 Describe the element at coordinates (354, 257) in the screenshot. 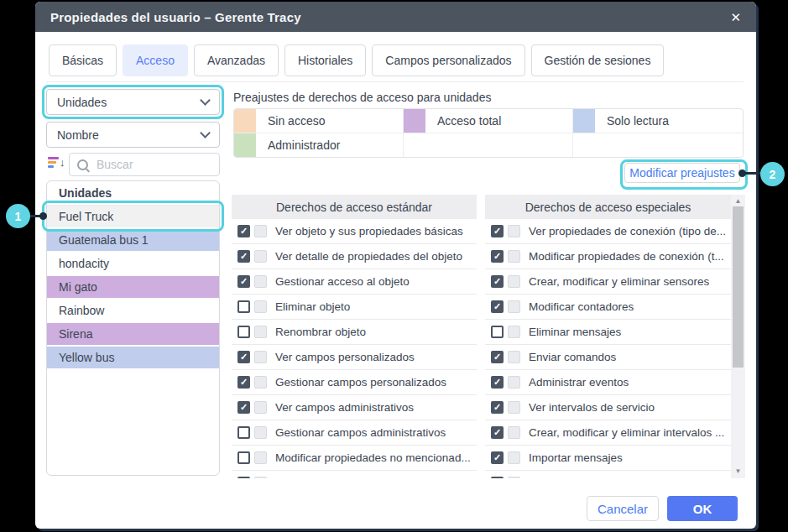

I see `access-right-row: Ver detalle de propiedades del objeto` at that location.